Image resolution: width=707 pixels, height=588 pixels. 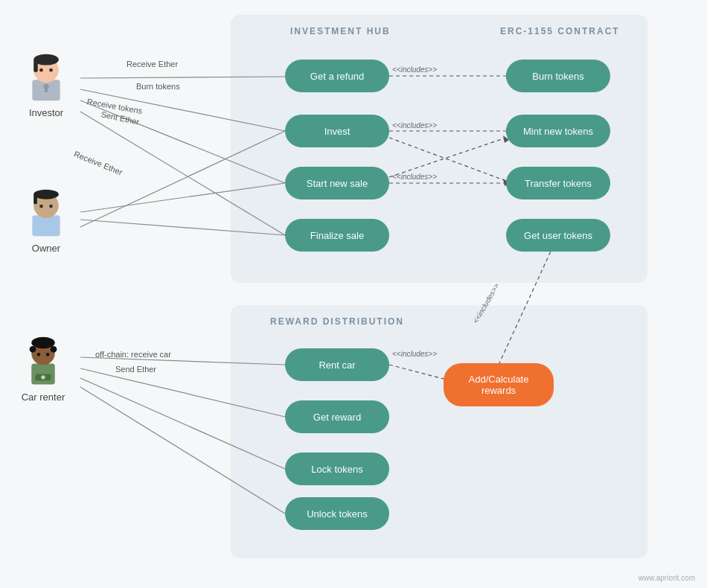 I want to click on erc-contract-title: ERC-1155 CONTRACT, so click(x=560, y=31).